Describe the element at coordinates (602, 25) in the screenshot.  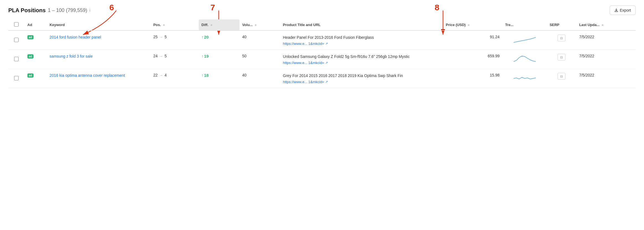
I see `updated-filter-icon: ≡` at that location.